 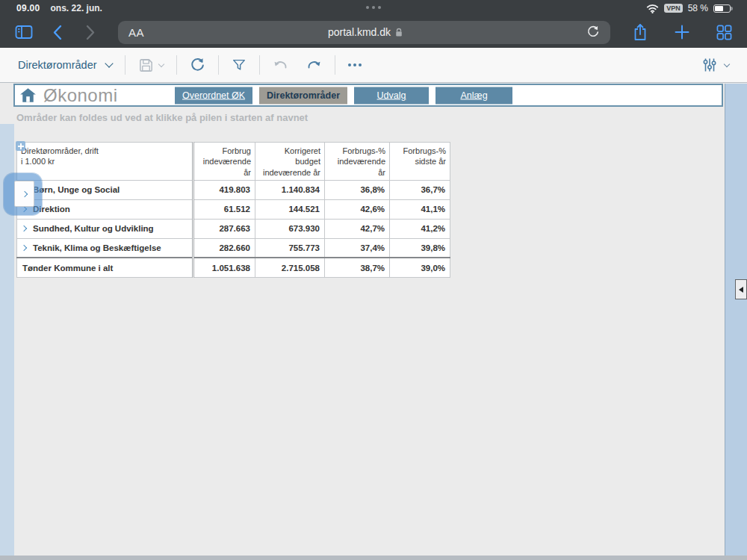 I want to click on back-button-icon, so click(x=57, y=33).